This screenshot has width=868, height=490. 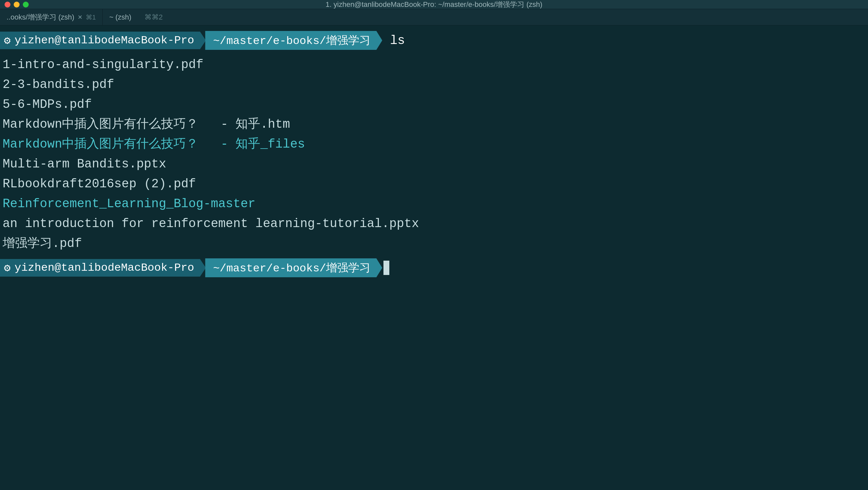 I want to click on tab-1-label: ..ooks/增强学习 (zsh), so click(x=40, y=18).